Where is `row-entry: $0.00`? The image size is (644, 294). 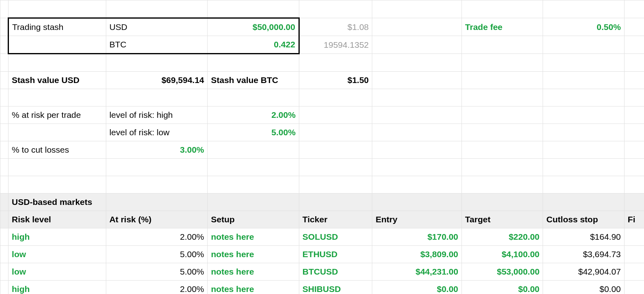
row-entry: $0.00 is located at coordinates (417, 288).